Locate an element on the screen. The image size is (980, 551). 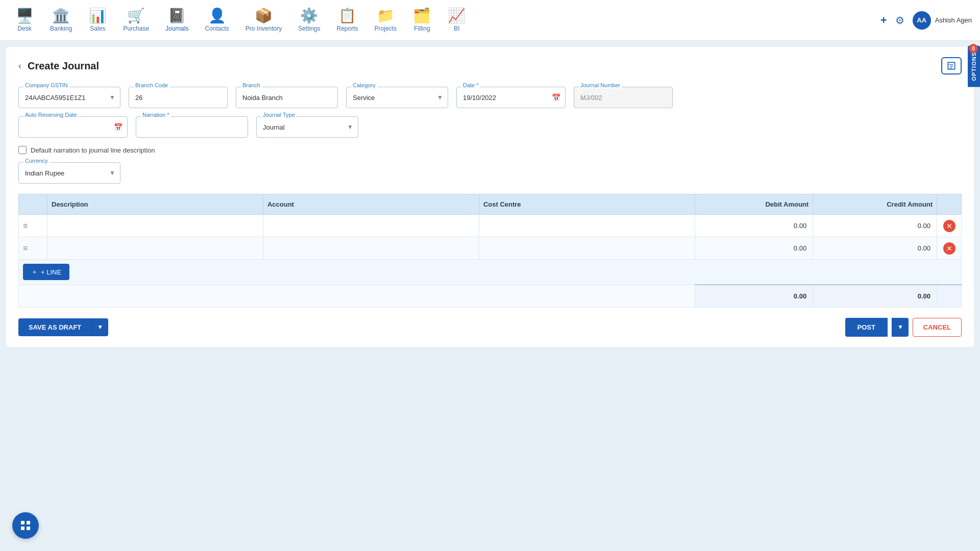
profile-icon-button is located at coordinates (951, 66).